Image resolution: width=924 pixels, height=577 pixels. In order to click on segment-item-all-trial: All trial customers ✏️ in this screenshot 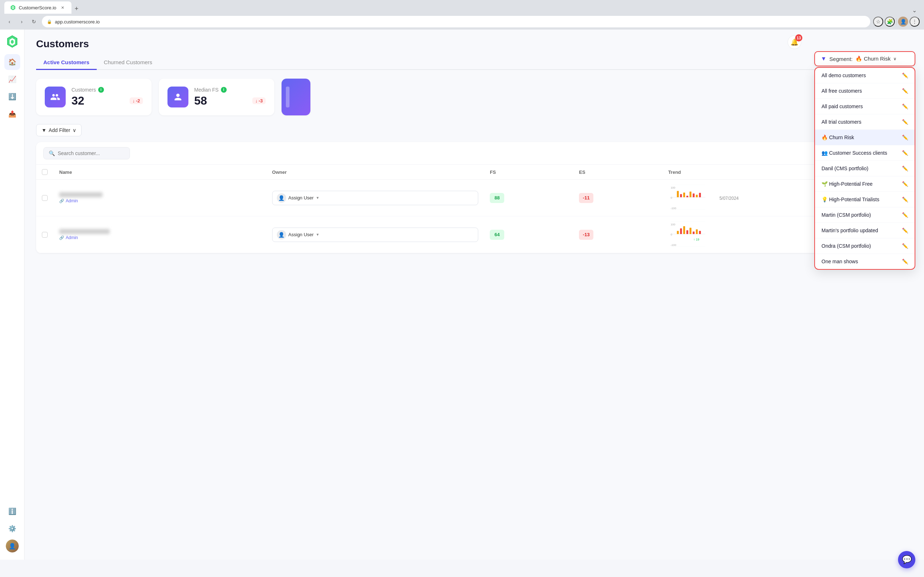, I will do `click(865, 122)`.